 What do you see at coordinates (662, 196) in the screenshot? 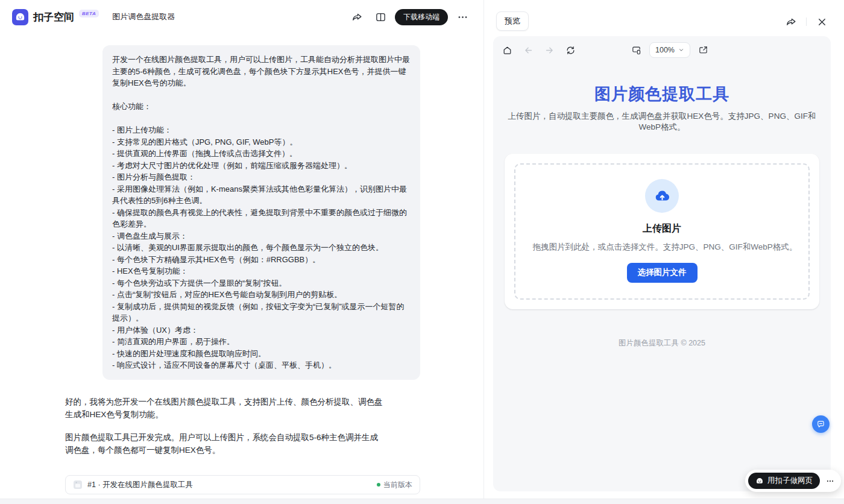
I see `cloud-circle` at bounding box center [662, 196].